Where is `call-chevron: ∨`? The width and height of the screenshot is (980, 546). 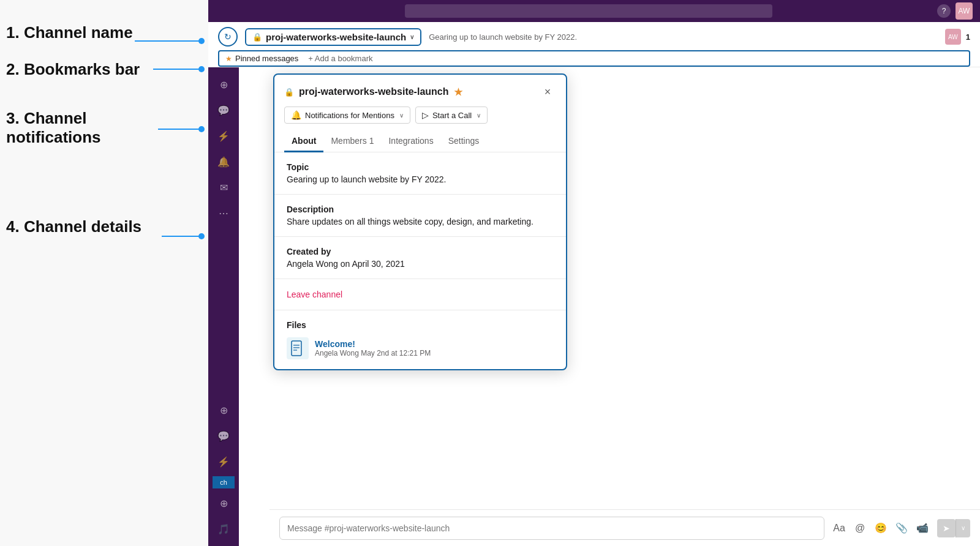 call-chevron: ∨ is located at coordinates (479, 115).